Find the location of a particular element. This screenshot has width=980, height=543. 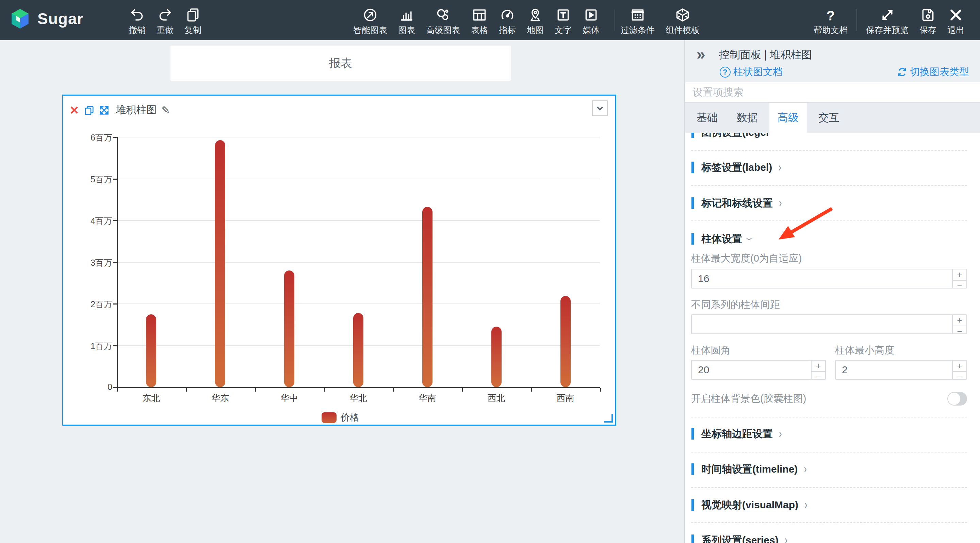

legend-label: 价格 is located at coordinates (350, 418).